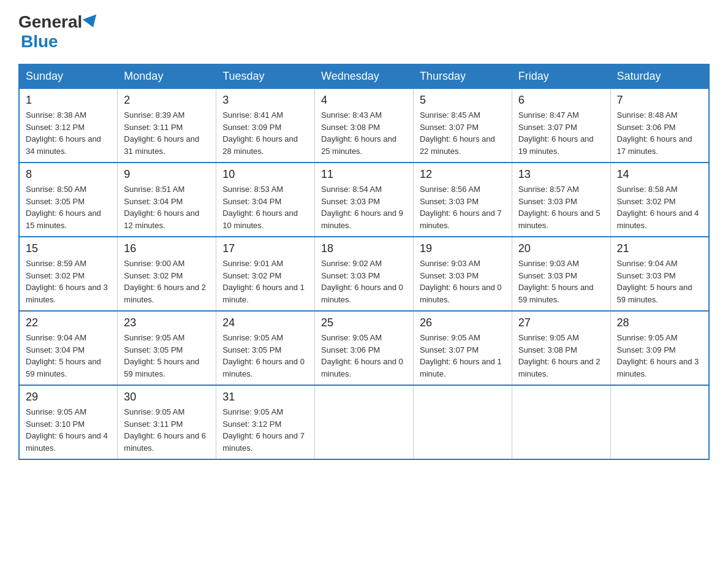  I want to click on day-number: 11, so click(364, 174).